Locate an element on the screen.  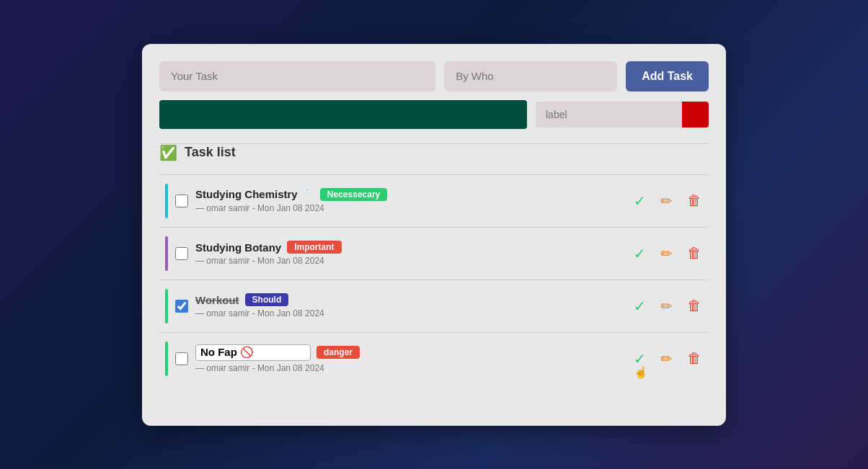
task-name-edit-input is located at coordinates (253, 353).